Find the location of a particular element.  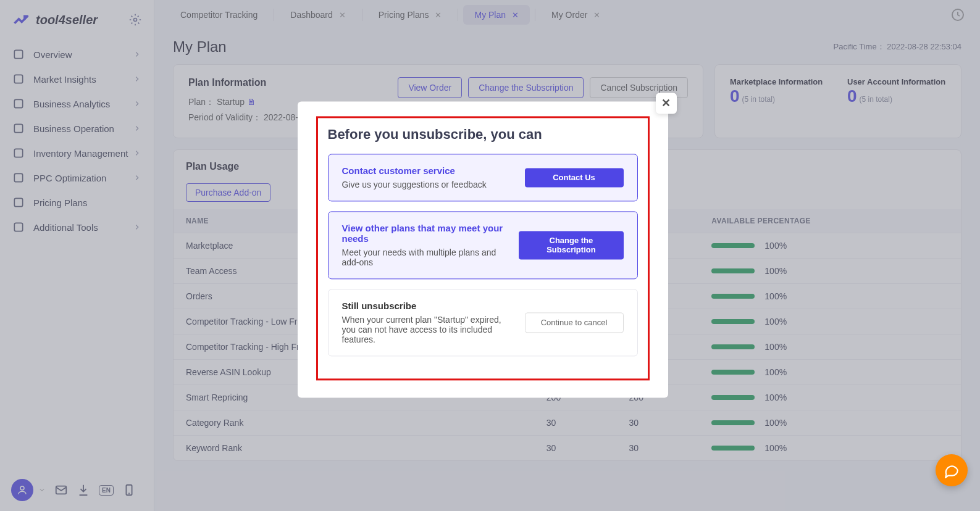

modal-option-button-0: Contact Us is located at coordinates (574, 178).